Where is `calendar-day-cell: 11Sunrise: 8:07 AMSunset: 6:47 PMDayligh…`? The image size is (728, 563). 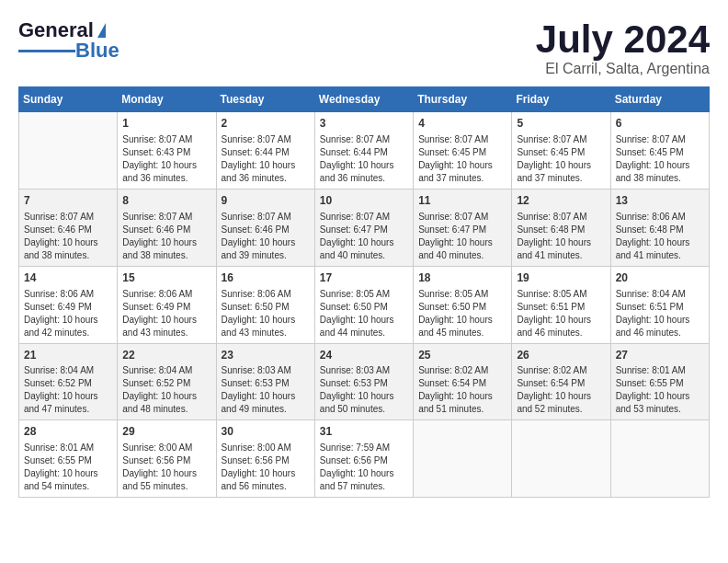 calendar-day-cell: 11Sunrise: 8:07 AMSunset: 6:47 PMDayligh… is located at coordinates (463, 227).